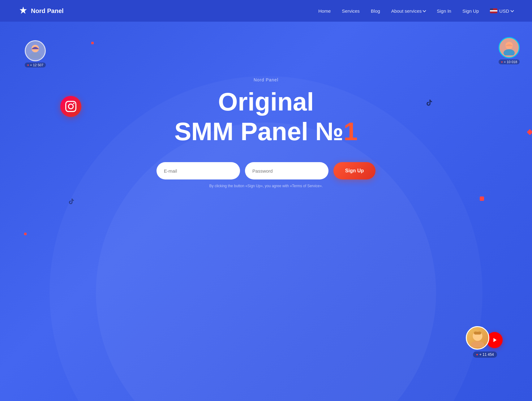 The height and width of the screenshot is (401, 532). What do you see at coordinates (477, 355) in the screenshot?
I see `like-icon-youtube: ♥` at bounding box center [477, 355].